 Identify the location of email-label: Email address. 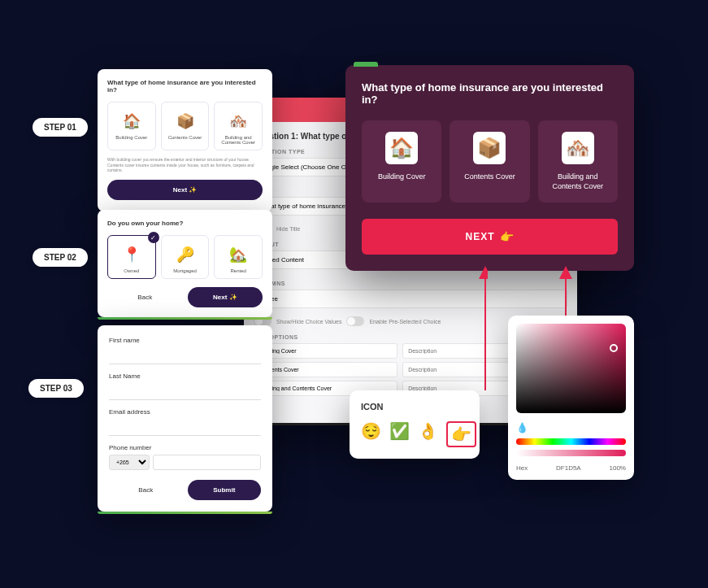
(185, 412).